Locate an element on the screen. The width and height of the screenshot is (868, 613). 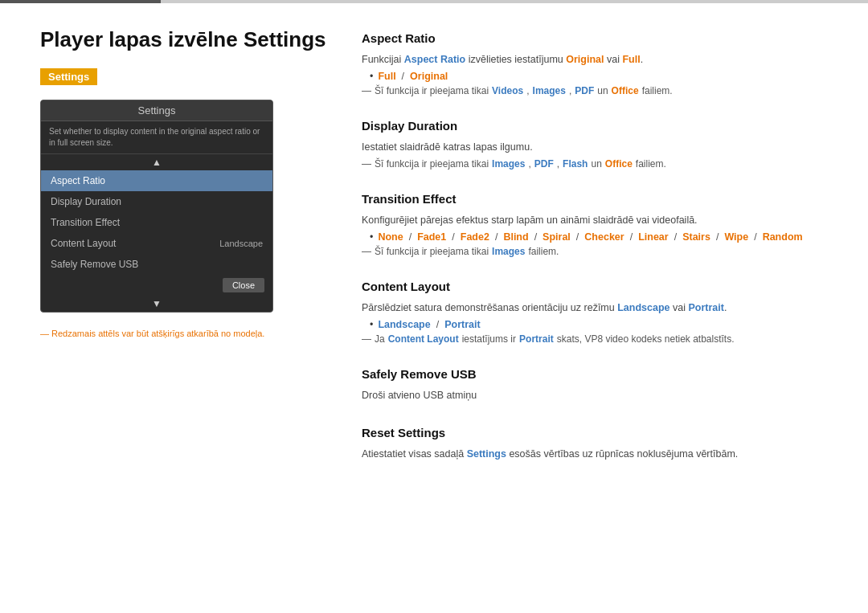
top-border is located at coordinates (434, 2).